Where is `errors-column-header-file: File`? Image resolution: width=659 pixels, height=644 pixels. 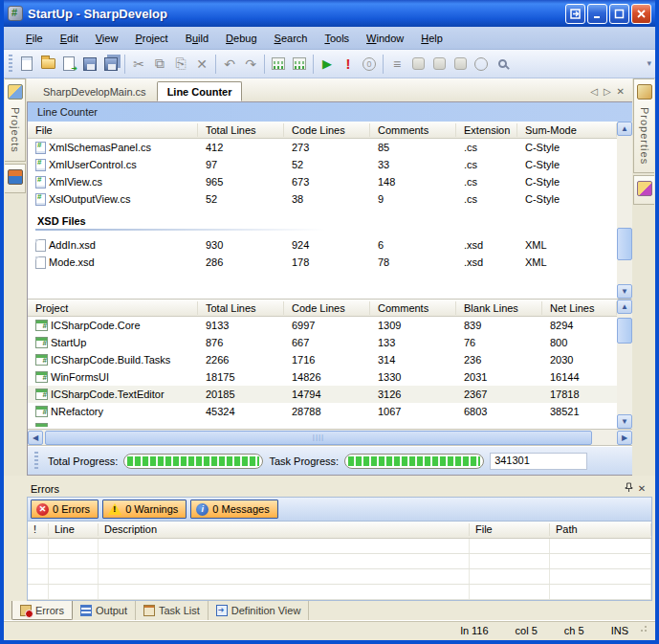 errors-column-header-file: File is located at coordinates (510, 530).